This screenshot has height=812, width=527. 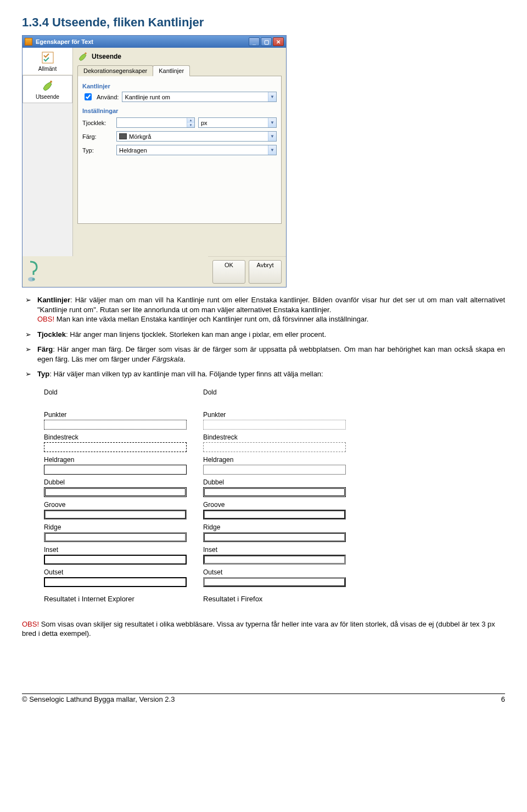 What do you see at coordinates (199, 97) in the screenshot?
I see `kantlinje-type-dropdown: Kantlinje runt om ▼` at bounding box center [199, 97].